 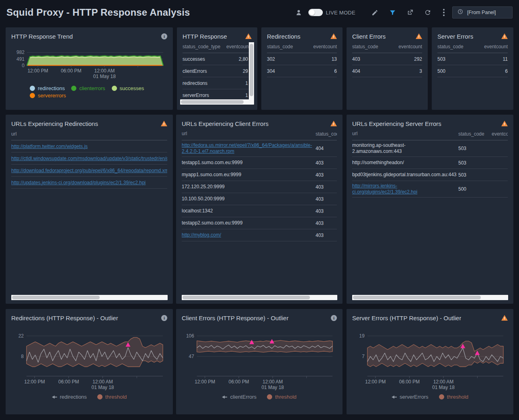 I want to click on svg-text: 47, so click(x=192, y=356).